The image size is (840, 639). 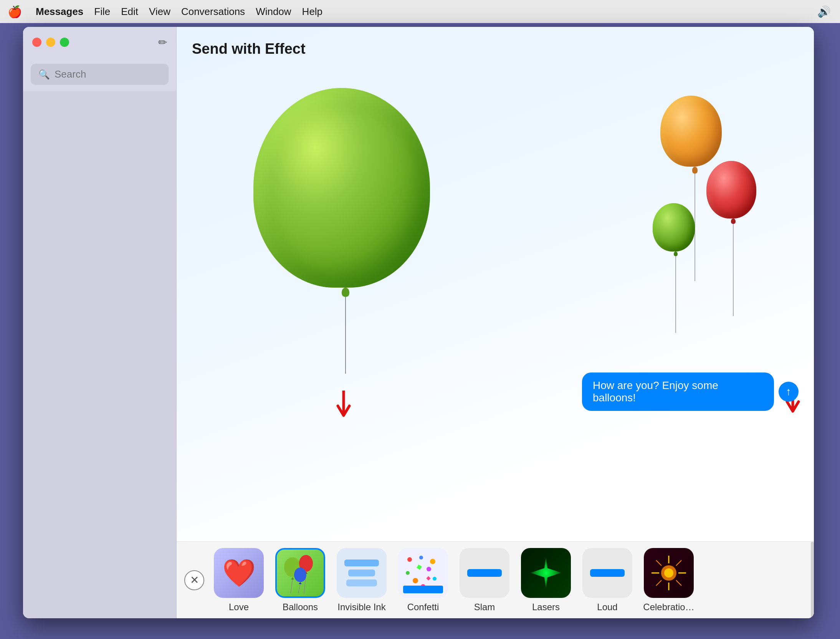 I want to click on message-bubble: How are you? Enjoy some balloons!, so click(x=678, y=392).